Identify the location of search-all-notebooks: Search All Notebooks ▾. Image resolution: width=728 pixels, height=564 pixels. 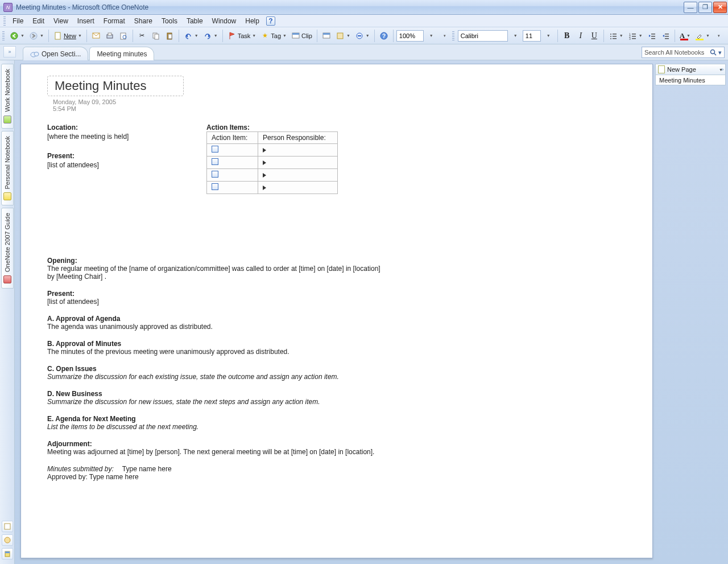
(683, 52).